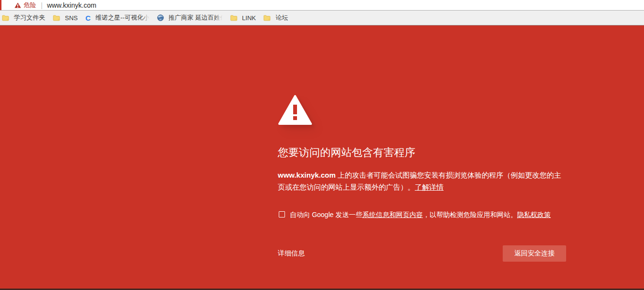  Describe the element at coordinates (282, 214) in the screenshot. I see `report-checkbox` at that location.